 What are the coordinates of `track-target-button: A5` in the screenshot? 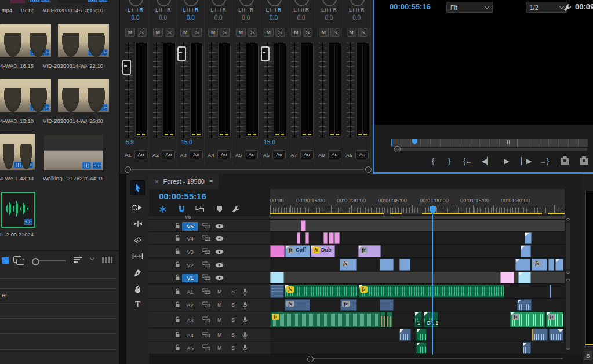 It's located at (190, 348).